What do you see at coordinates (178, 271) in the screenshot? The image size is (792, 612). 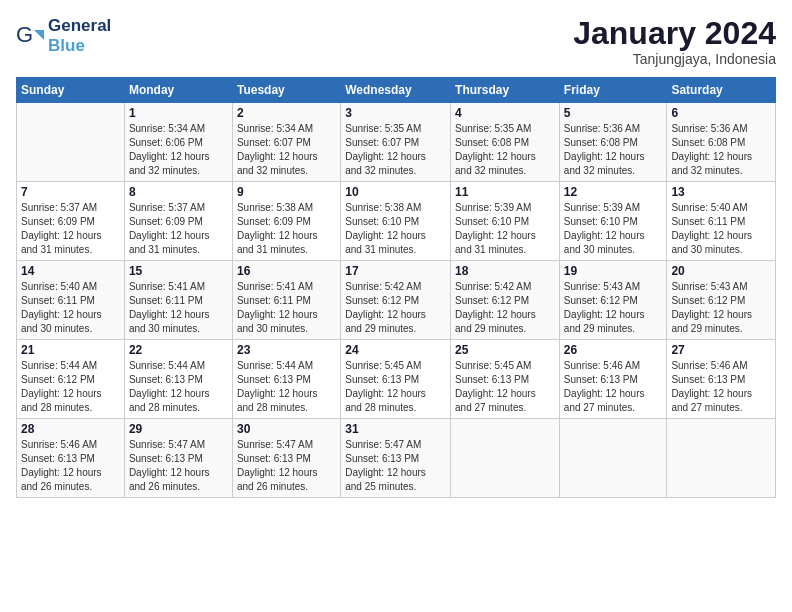 I see `day-number: 15` at bounding box center [178, 271].